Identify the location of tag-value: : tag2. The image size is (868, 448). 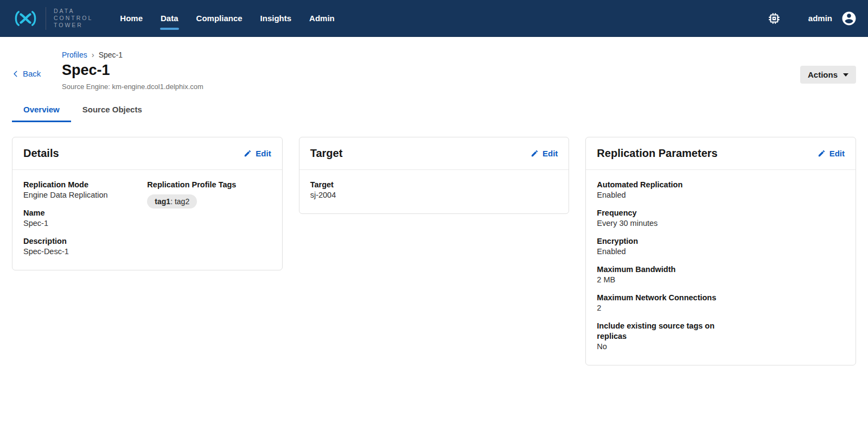
(180, 201).